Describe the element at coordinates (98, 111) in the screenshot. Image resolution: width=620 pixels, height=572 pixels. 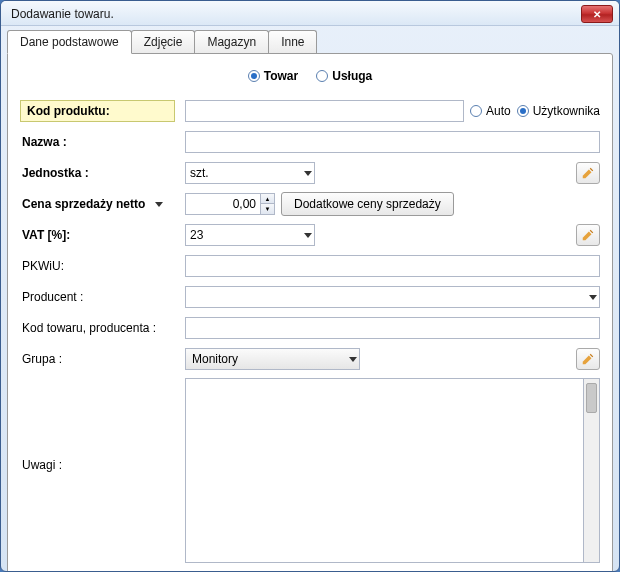
I see `label-kod: Kod produktu:` at that location.